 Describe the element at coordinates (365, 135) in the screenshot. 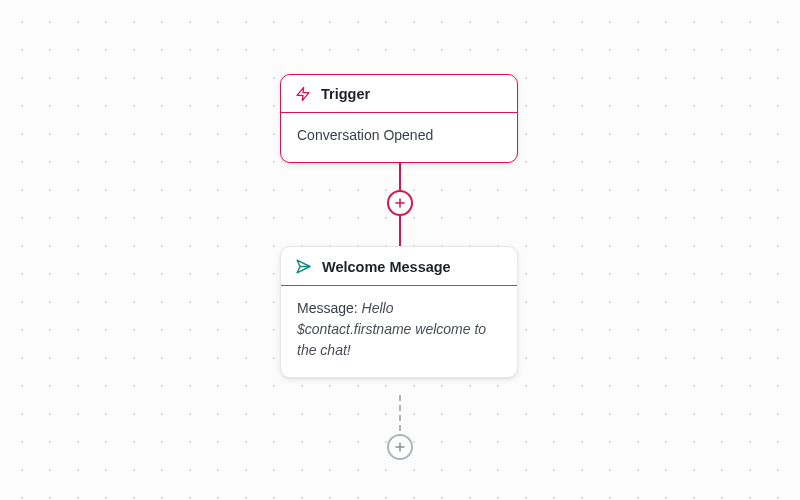

I see `trigger-event-label: Conversation Opened` at that location.